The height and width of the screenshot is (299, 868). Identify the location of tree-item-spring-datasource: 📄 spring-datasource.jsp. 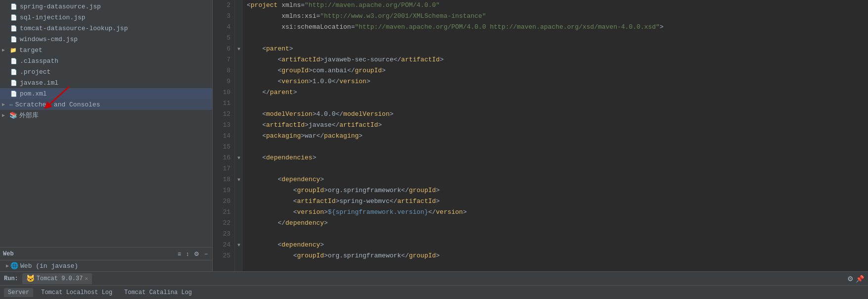
(106, 6).